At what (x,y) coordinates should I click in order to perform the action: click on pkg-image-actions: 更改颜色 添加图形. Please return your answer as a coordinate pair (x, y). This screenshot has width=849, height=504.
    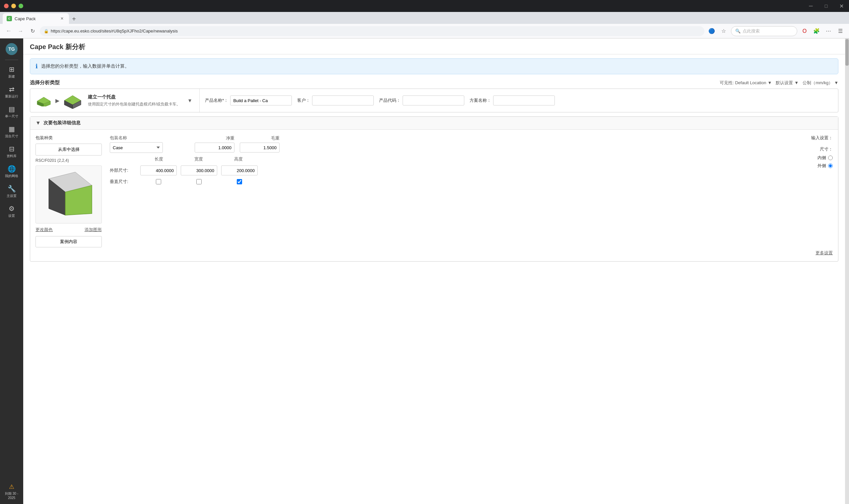
    Looking at the image, I should click on (69, 230).